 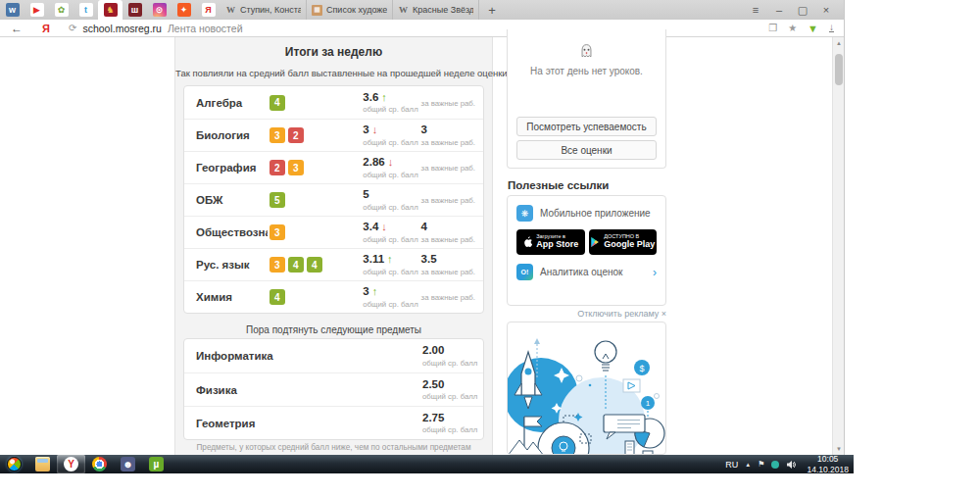 What do you see at coordinates (649, 404) in the screenshot?
I see `svg-text: 1` at bounding box center [649, 404].